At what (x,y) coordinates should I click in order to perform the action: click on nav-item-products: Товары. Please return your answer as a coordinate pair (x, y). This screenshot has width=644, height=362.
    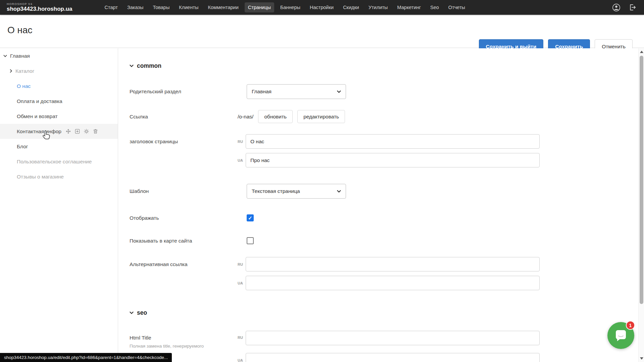
    Looking at the image, I should click on (161, 7).